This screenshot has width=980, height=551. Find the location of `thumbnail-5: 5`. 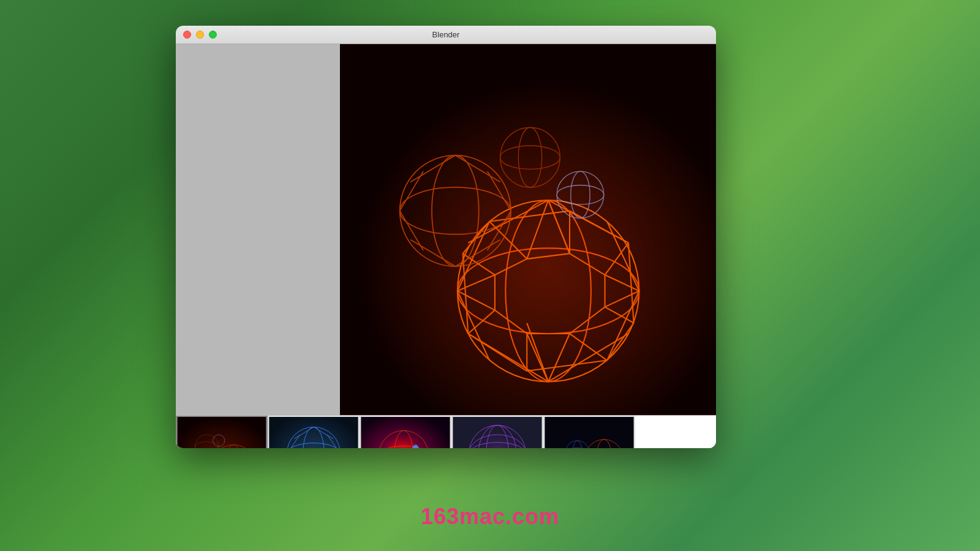

thumbnail-5: 5 is located at coordinates (589, 432).